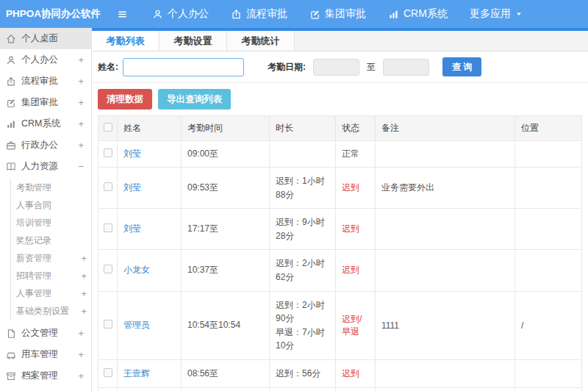 The image size is (588, 391). Describe the element at coordinates (340, 68) in the screenshot. I see `search-form: 姓名: 考勤日期: 至 查 询` at that location.